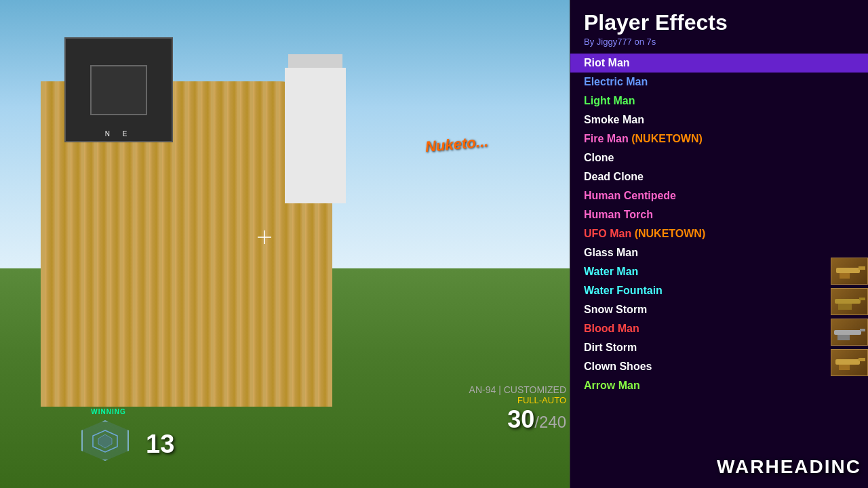 The image size is (868, 488). Describe the element at coordinates (719, 291) in the screenshot. I see `menu-item-12: Water Fountain` at that location.